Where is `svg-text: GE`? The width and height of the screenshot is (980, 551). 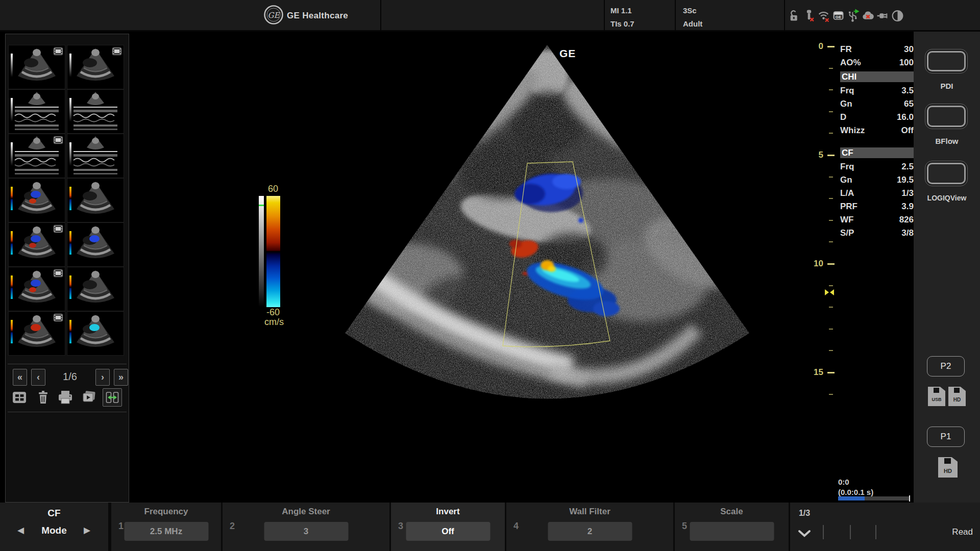 svg-text: GE is located at coordinates (275, 15).